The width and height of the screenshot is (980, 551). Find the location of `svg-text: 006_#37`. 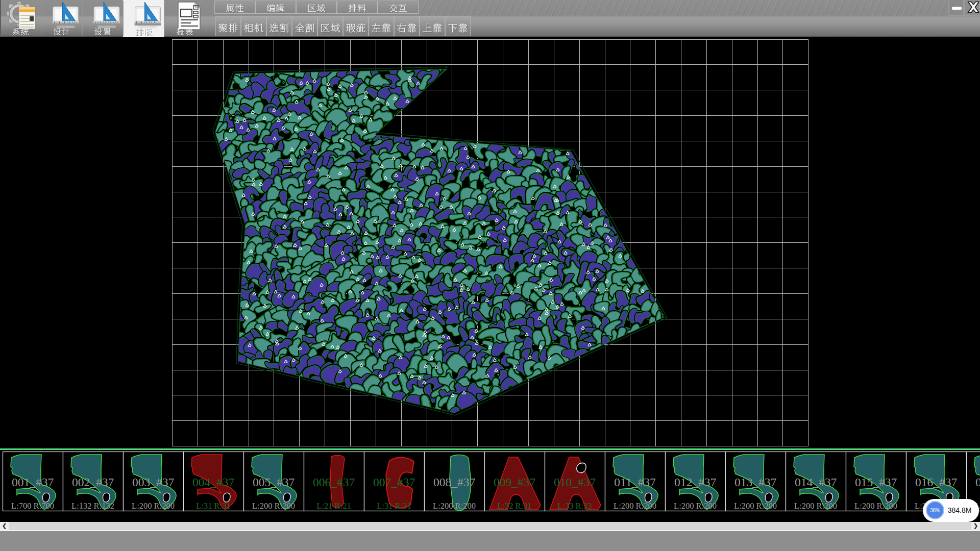

svg-text: 006_#37 is located at coordinates (334, 482).